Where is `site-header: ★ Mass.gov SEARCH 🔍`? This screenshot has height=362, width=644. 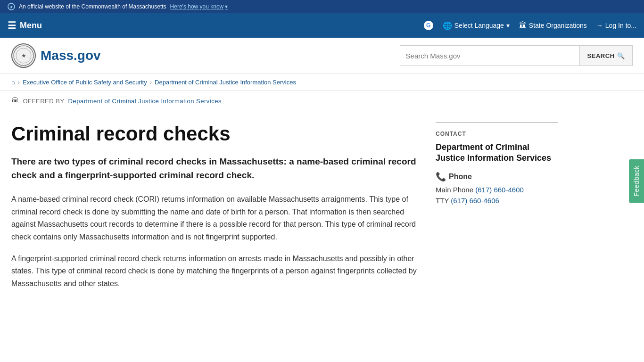 site-header: ★ Mass.gov SEARCH 🔍 is located at coordinates (322, 56).